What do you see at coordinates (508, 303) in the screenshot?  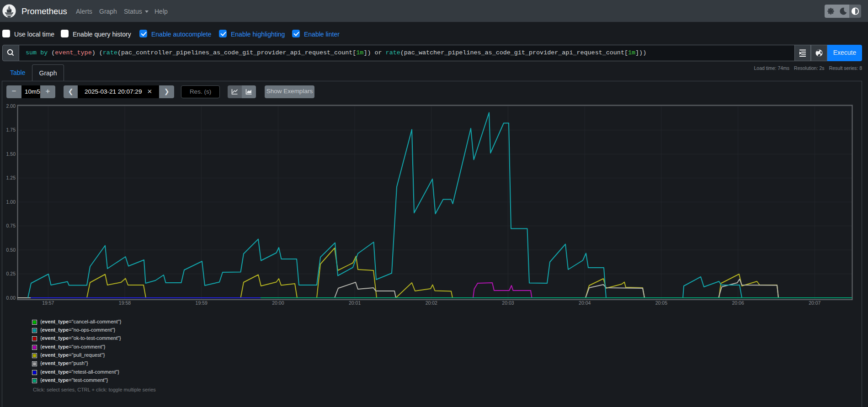 I see `svg-text: 20:03` at bounding box center [508, 303].